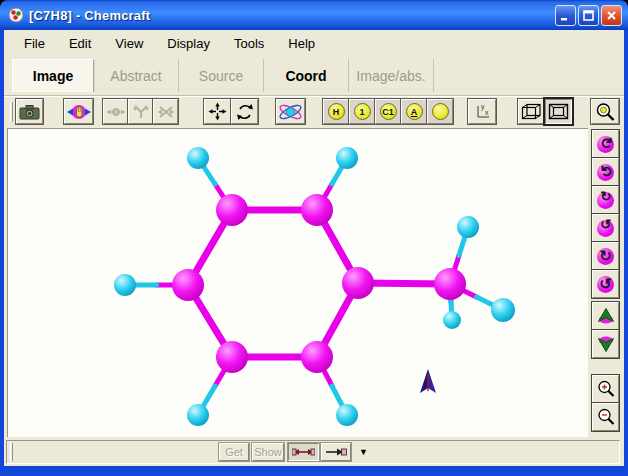 This screenshot has width=628, height=476. Describe the element at coordinates (336, 112) in the screenshot. I see `h-label-icon: H` at that location.